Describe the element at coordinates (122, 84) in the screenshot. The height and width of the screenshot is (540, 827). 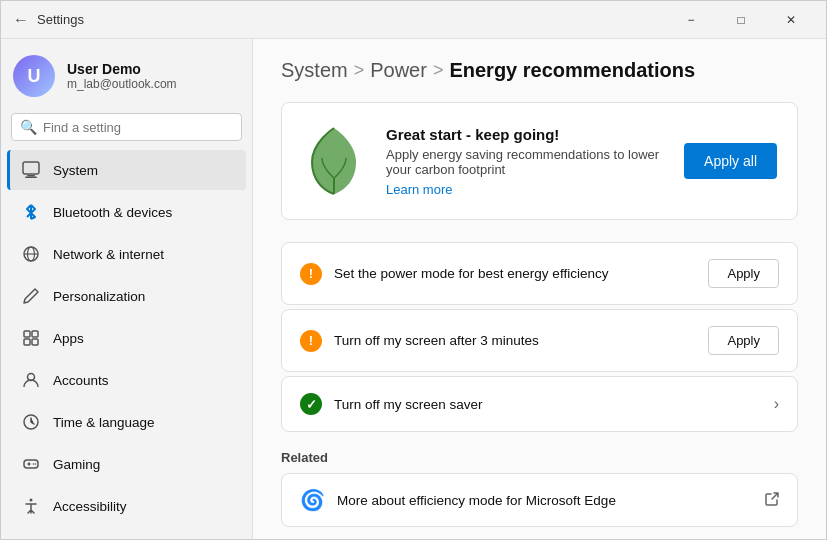
I see `user-email: m_lab@outlook.com` at that location.